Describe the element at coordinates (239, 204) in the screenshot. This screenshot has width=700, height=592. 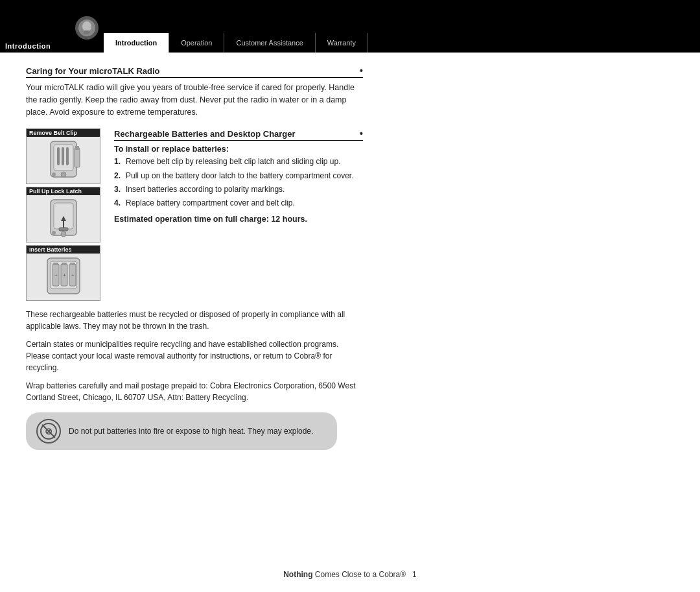
I see `install-step-4: 4. Replace battery compartment cover and…` at that location.